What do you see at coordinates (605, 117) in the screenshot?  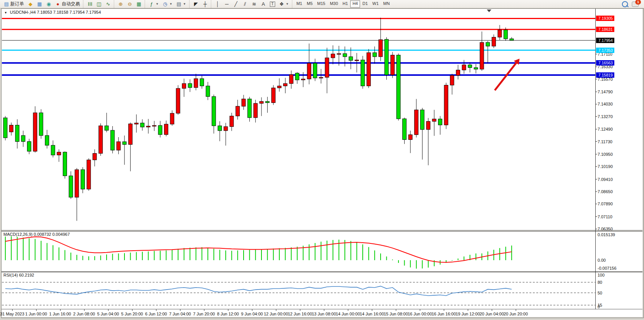 I see `price-tick-label: 7.13270` at bounding box center [605, 117].